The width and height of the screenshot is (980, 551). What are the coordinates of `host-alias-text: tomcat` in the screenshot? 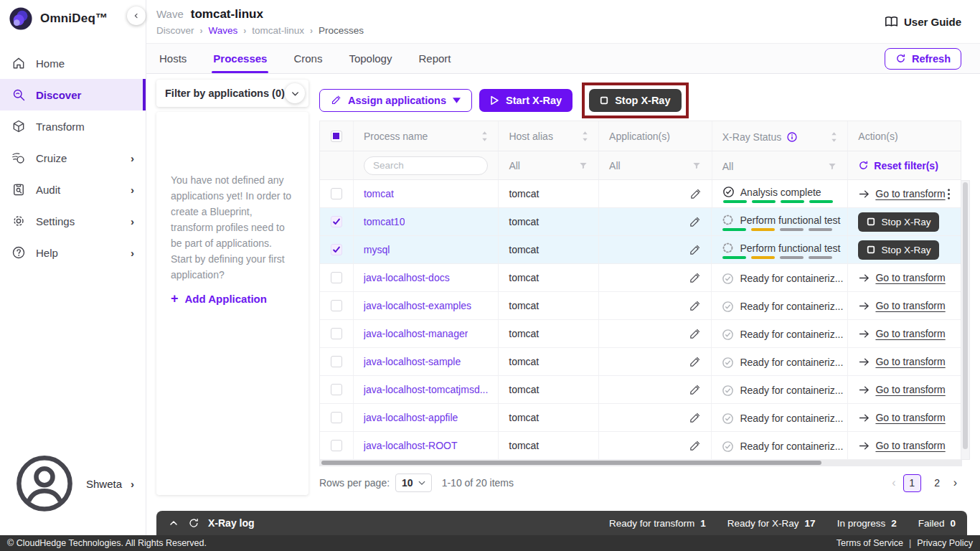 It's located at (524, 418).